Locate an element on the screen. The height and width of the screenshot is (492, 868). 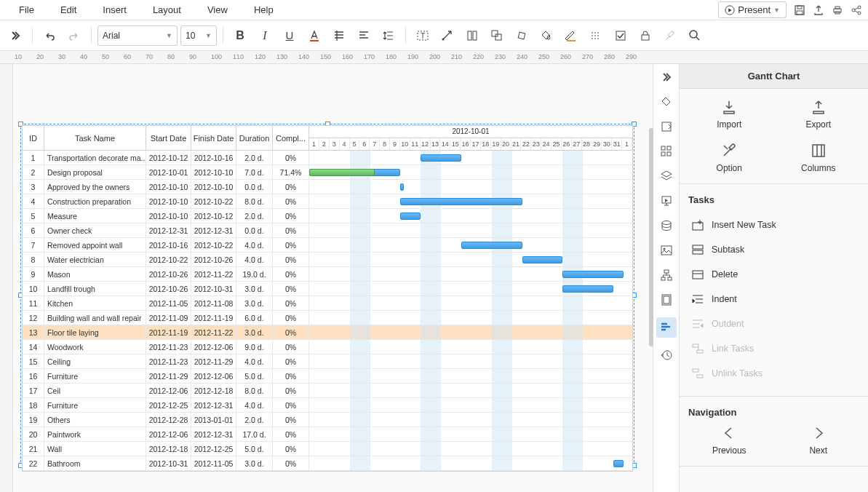
export-button: Export is located at coordinates (819, 114).